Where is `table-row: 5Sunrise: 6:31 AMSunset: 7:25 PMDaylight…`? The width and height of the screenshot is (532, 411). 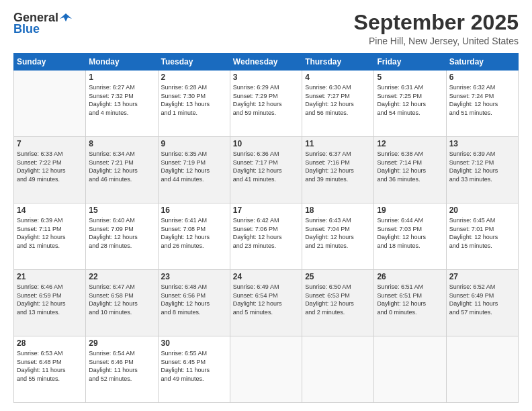 table-row: 5Sunrise: 6:31 AMSunset: 7:25 PMDaylight… is located at coordinates (410, 103).